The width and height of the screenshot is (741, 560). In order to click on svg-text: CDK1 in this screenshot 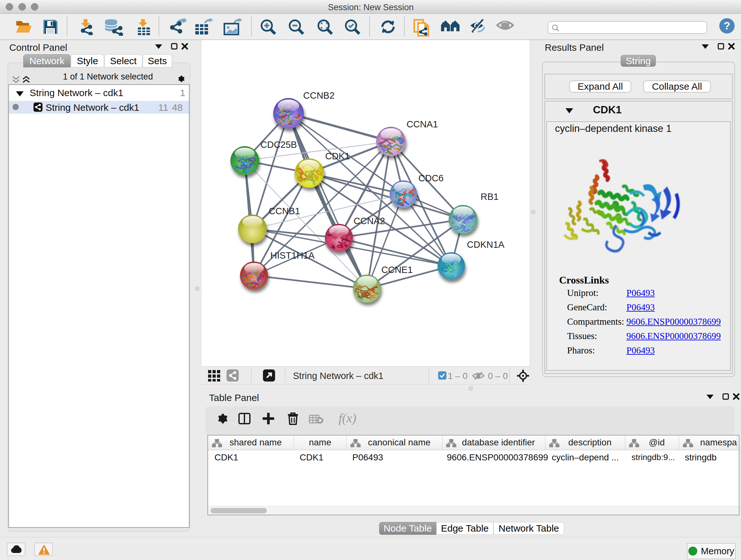, I will do `click(338, 156)`.